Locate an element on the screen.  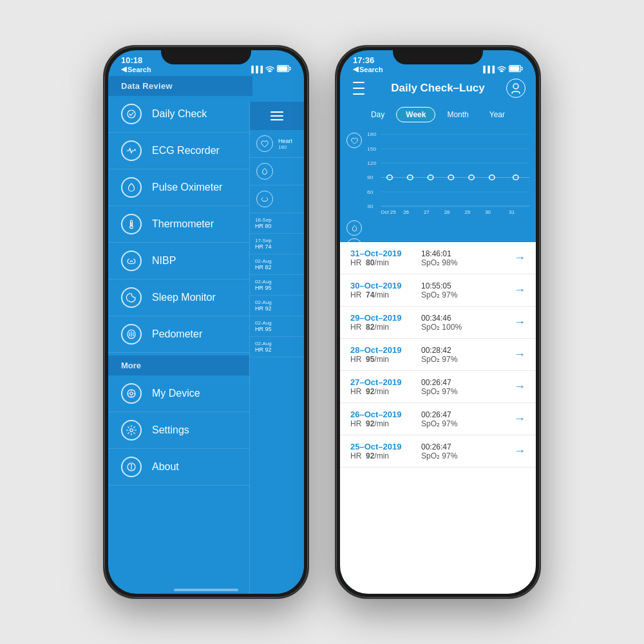
record-arrow-6: → is located at coordinates (520, 451).